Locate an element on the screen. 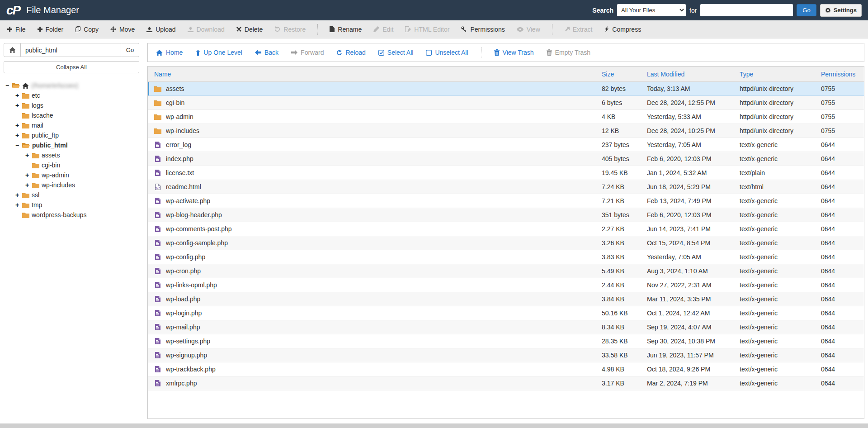 Image resolution: width=868 pixels, height=428 pixels. checkbox-empty-icon is located at coordinates (429, 52).